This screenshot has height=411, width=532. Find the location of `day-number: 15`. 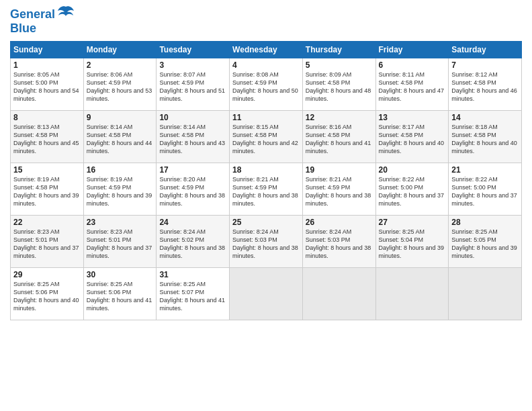

day-number: 15 is located at coordinates (47, 170).